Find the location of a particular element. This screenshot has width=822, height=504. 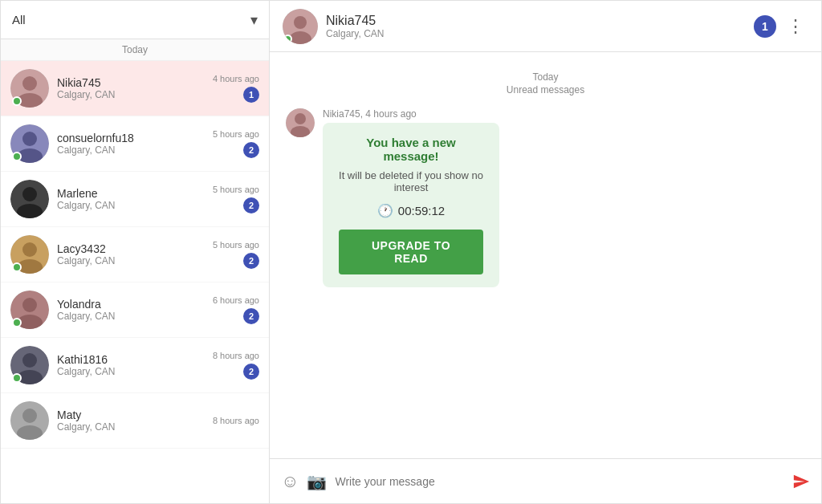

contact-time: 4 hours ago is located at coordinates (236, 79).